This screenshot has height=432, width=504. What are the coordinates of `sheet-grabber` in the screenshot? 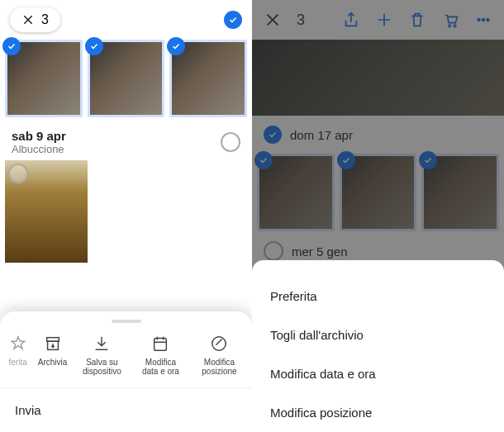 It's located at (126, 321).